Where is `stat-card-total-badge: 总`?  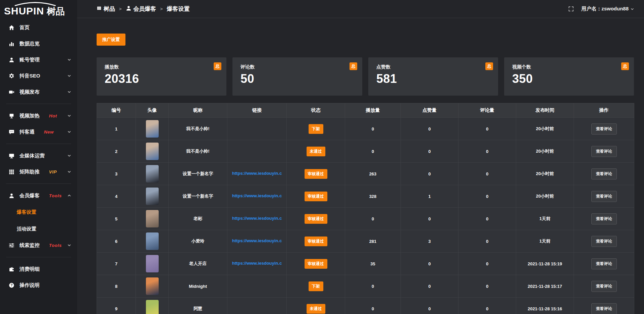
stat-card-total-badge: 总 is located at coordinates (489, 66).